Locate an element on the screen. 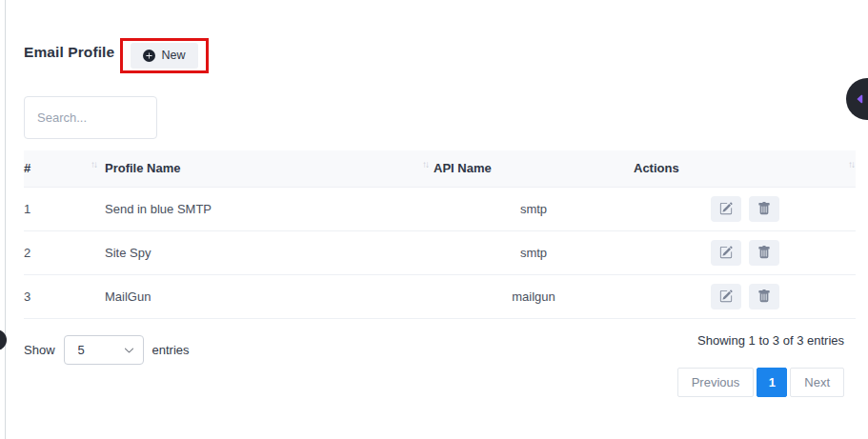 Image resolution: width=868 pixels, height=439 pixels. column-label: API Name is located at coordinates (463, 168).